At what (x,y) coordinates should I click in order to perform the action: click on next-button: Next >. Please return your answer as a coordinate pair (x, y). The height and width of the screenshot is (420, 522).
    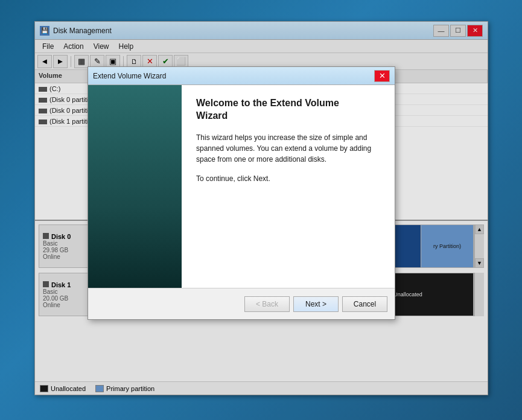
    Looking at the image, I should click on (316, 304).